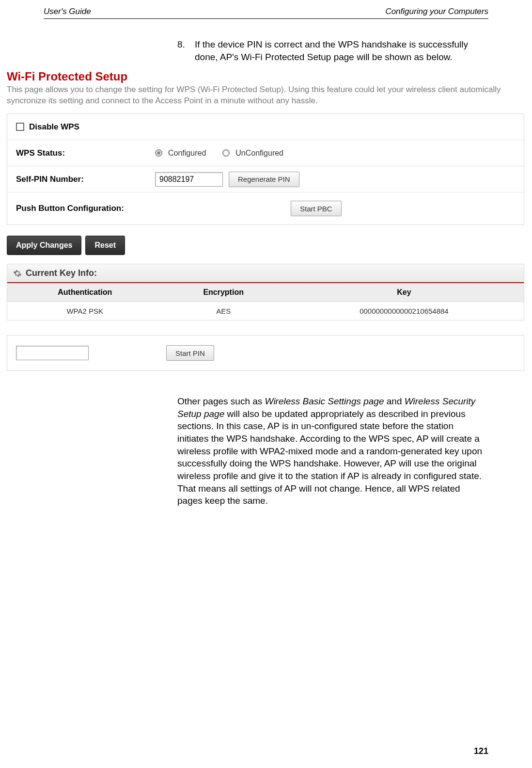 This screenshot has height=768, width=532. Describe the element at coordinates (266, 353) in the screenshot. I see `client-pin-row: Start PIN` at that location.